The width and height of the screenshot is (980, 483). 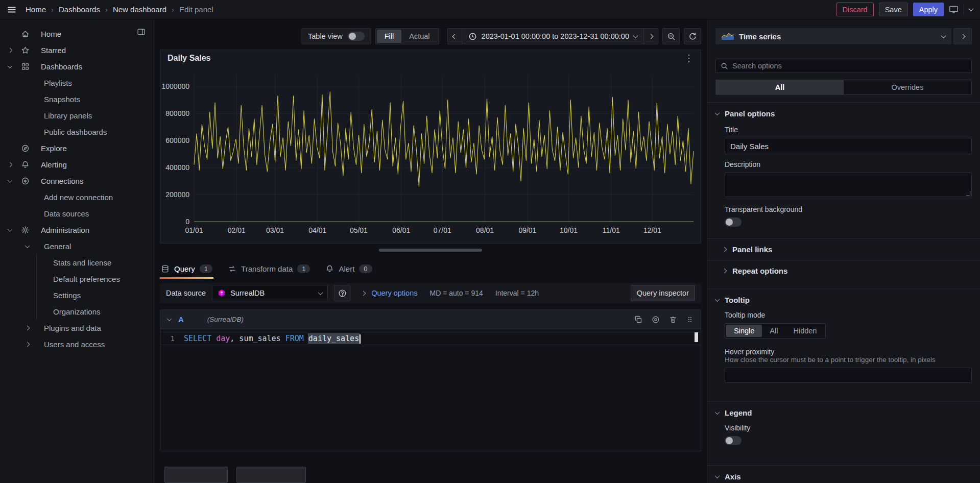 What do you see at coordinates (303, 269) in the screenshot?
I see `tab-count-badge: 1` at bounding box center [303, 269].